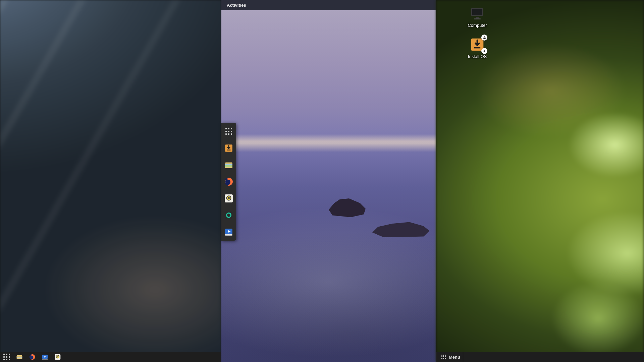 Image resolution: width=644 pixels, height=362 pixels. What do you see at coordinates (477, 56) in the screenshot?
I see `desktop-icon-label: Install OS` at bounding box center [477, 56].